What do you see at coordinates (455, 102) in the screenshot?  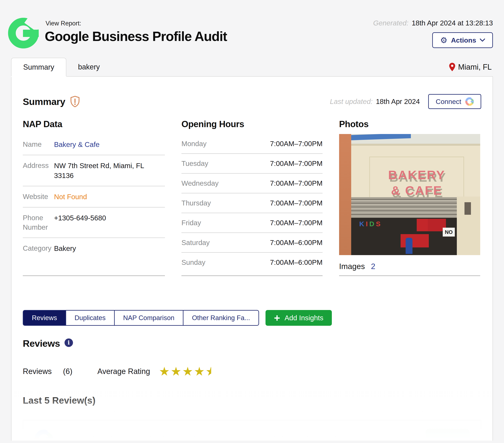 I see `connect-google-button: Connect` at bounding box center [455, 102].